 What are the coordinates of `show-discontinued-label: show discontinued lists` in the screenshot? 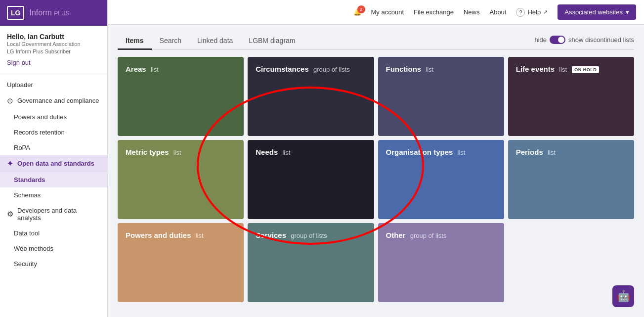 It's located at (601, 40).